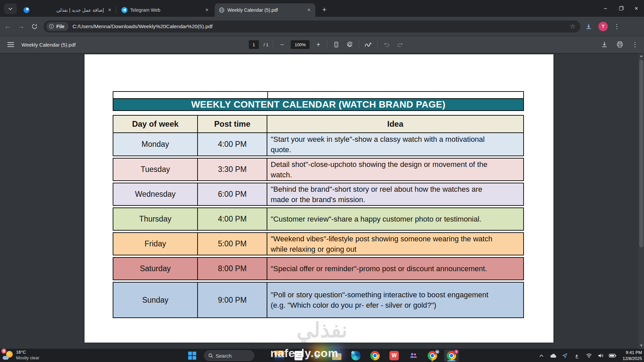  What do you see at coordinates (318, 219) in the screenshot?
I see `calendar-row-thursday: Thursday4:00 PM"Customer review"-share a…` at bounding box center [318, 219].